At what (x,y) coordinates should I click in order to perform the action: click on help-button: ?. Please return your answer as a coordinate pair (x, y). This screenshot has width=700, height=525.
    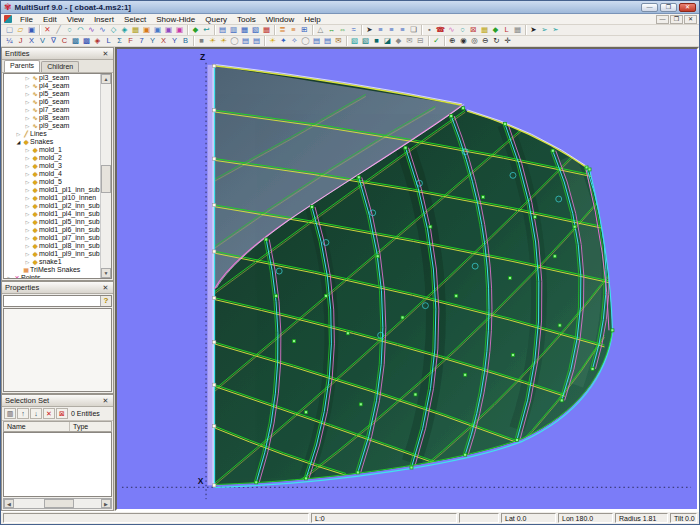
    Looking at the image, I should click on (106, 301).